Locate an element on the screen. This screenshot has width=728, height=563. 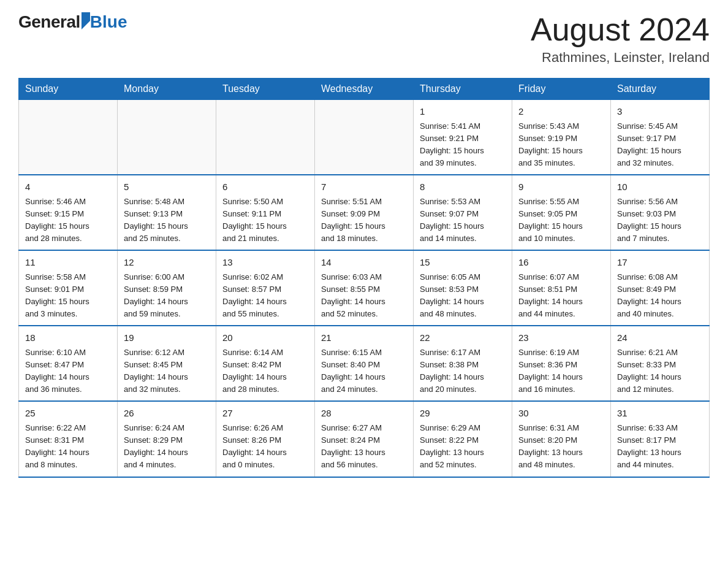
calendar-day-cell: 19Sunrise: 6:12 AMSunset: 8:45 PMDayligh… is located at coordinates (167, 363).